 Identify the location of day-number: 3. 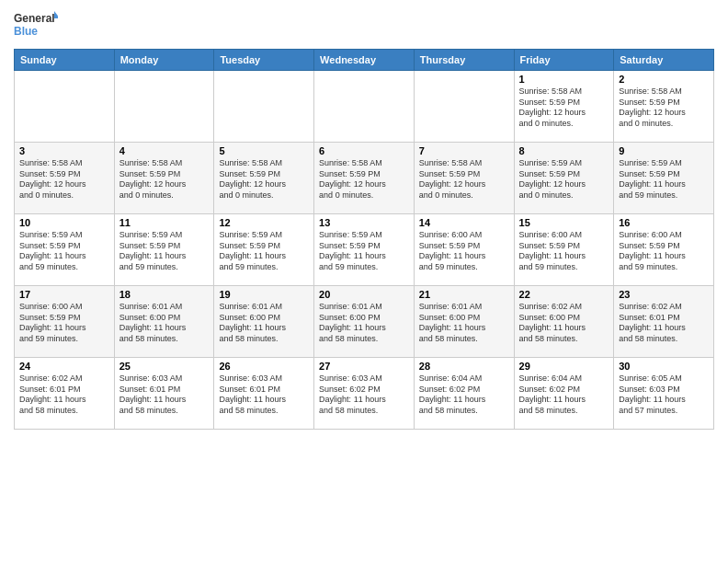
(64, 151).